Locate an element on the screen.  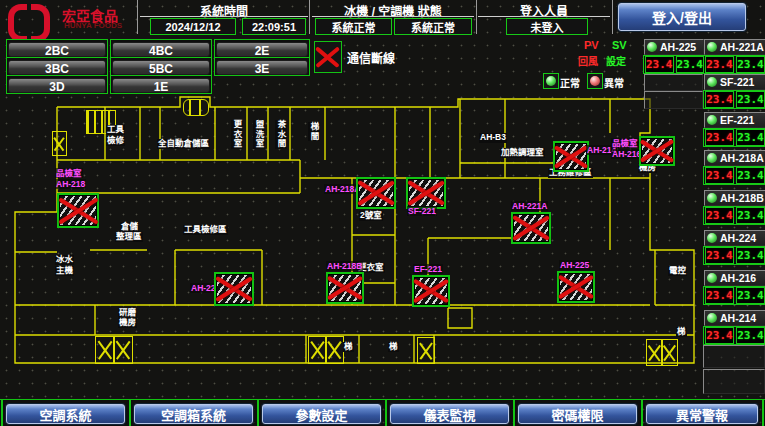
unit-name: SF-221 is located at coordinates (737, 82).